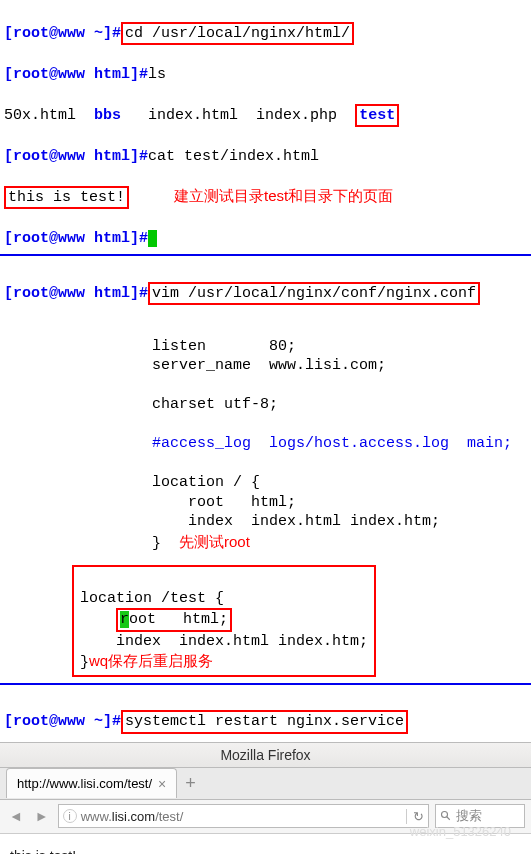 The width and height of the screenshot is (531, 854). What do you see at coordinates (152, 238) in the screenshot?
I see `cursor-icon` at bounding box center [152, 238].